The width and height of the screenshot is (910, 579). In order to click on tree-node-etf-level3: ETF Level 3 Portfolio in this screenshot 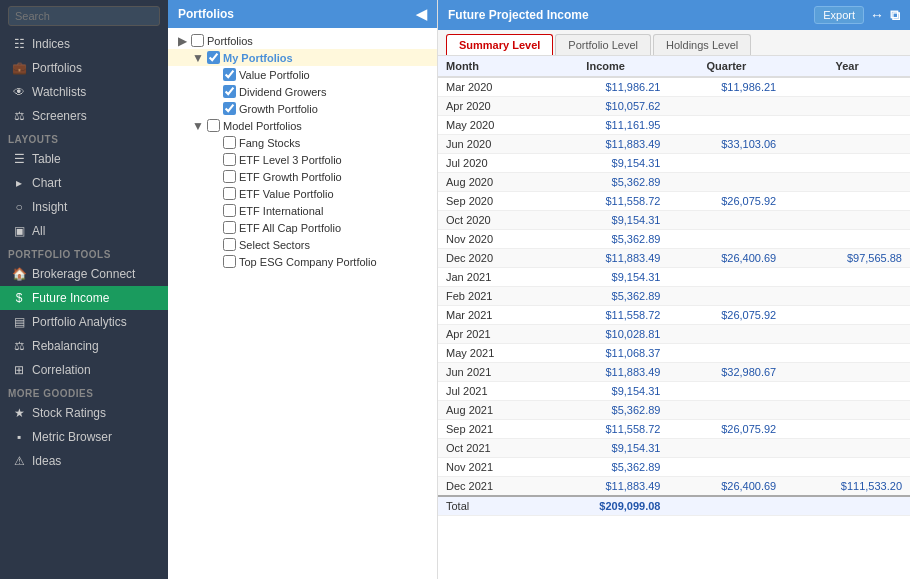, I will do `click(302, 160)`.